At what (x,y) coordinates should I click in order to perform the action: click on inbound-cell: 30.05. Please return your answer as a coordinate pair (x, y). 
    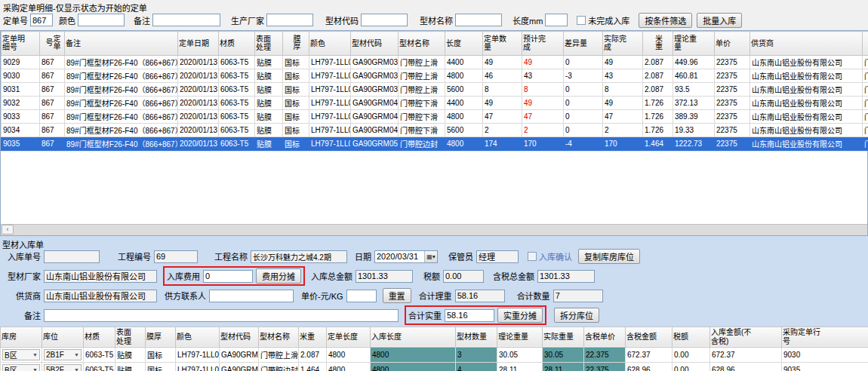
    Looking at the image, I should click on (563, 354).